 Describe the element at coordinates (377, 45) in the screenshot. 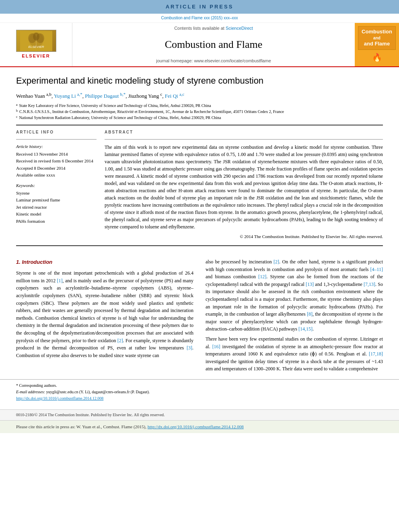

I see `journal-header-right: Combustion and and Flame 🔥` at that location.